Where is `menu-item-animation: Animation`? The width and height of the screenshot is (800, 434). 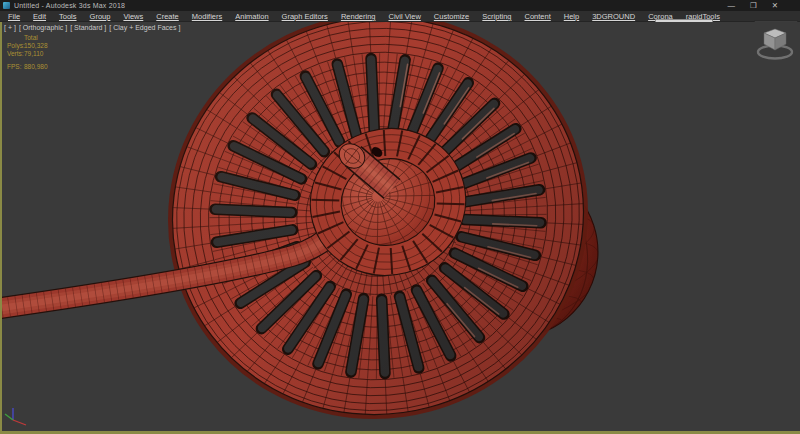
menu-item-animation: Animation is located at coordinates (252, 16).